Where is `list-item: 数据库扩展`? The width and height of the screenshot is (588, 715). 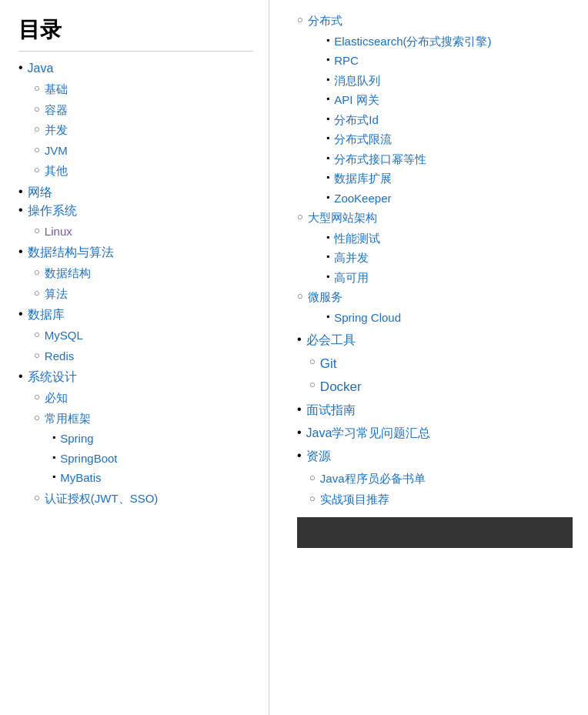
list-item: 数据库扩展 is located at coordinates (449, 179).